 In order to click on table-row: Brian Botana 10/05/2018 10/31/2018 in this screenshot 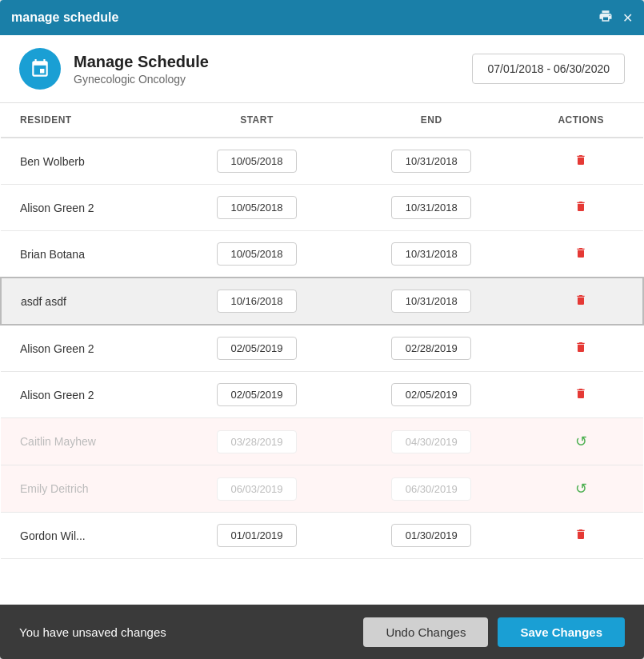, I will do `click(322, 254)`.